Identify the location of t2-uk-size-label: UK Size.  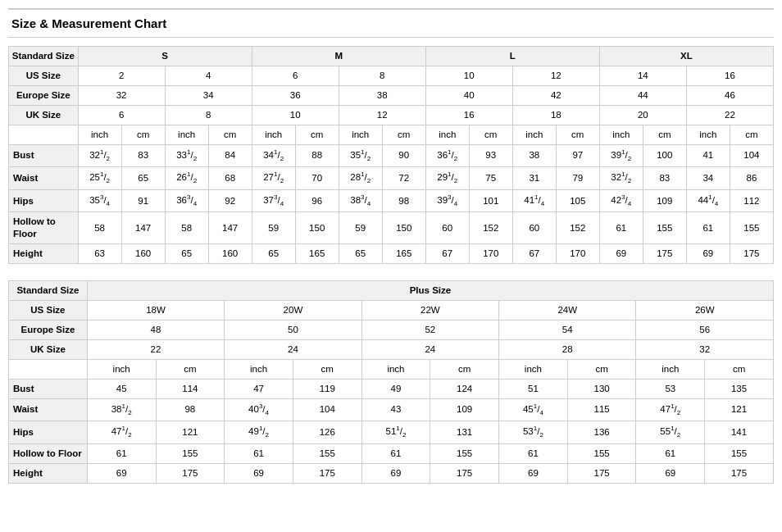
(48, 349).